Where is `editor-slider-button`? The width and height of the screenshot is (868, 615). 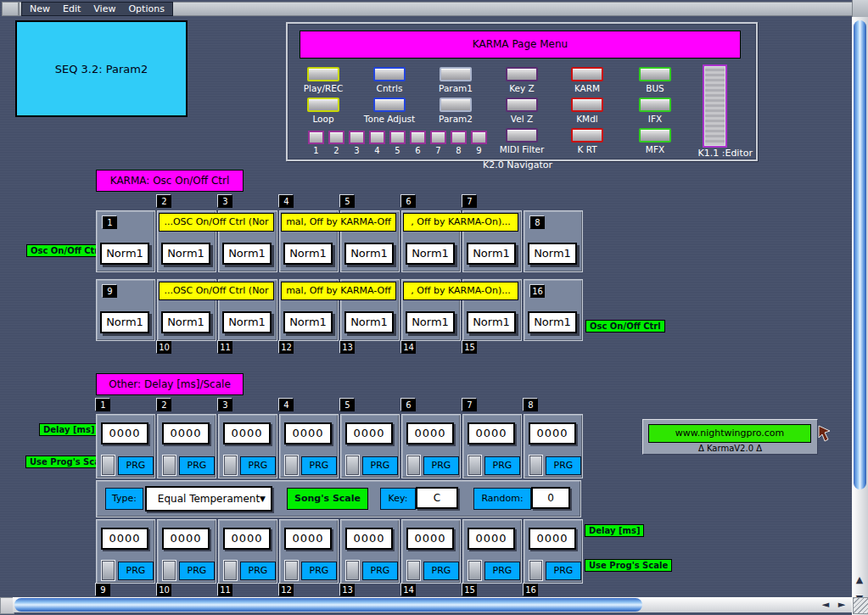
editor-slider-button is located at coordinates (714, 106).